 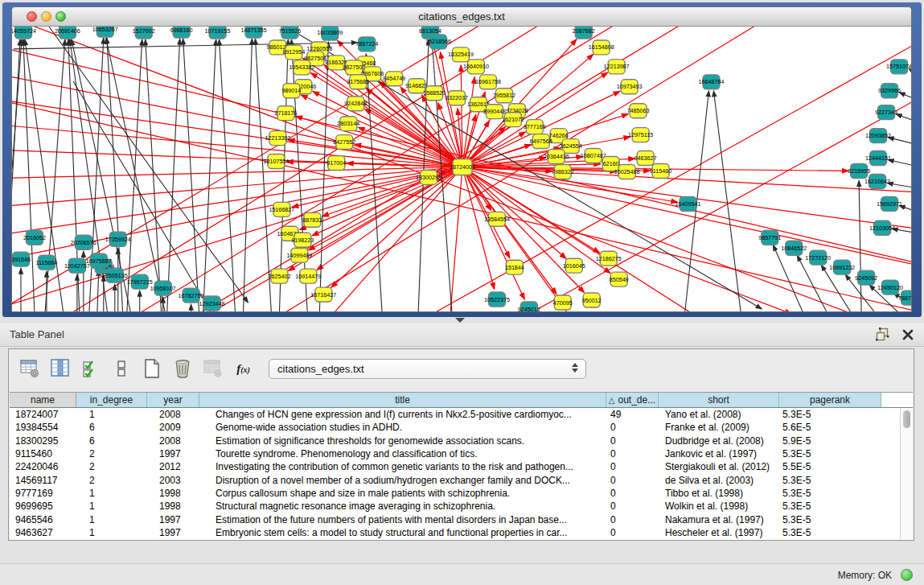 What do you see at coordinates (602, 47) in the screenshot?
I see `graph-node: 16154808` at bounding box center [602, 47].